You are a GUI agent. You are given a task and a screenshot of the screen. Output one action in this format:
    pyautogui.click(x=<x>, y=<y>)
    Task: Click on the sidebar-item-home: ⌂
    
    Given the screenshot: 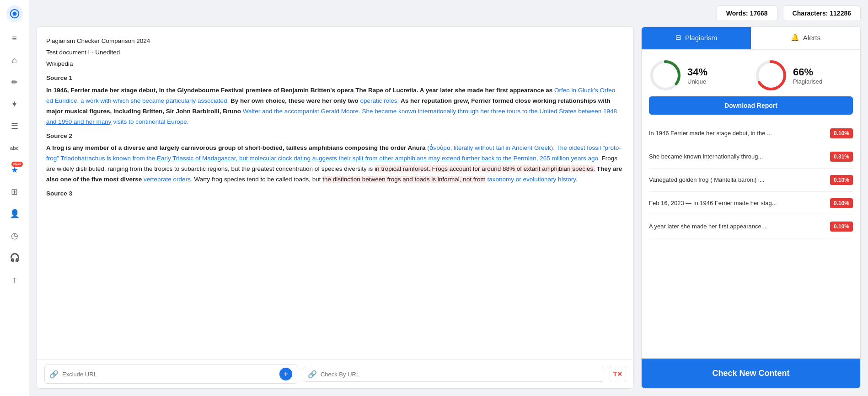 What is the action you would take?
    pyautogui.click(x=15, y=60)
    